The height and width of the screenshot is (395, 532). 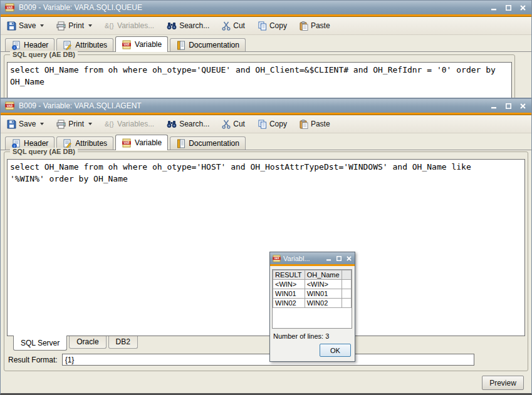 I want to click on tab-db2: DB2, so click(x=123, y=342).